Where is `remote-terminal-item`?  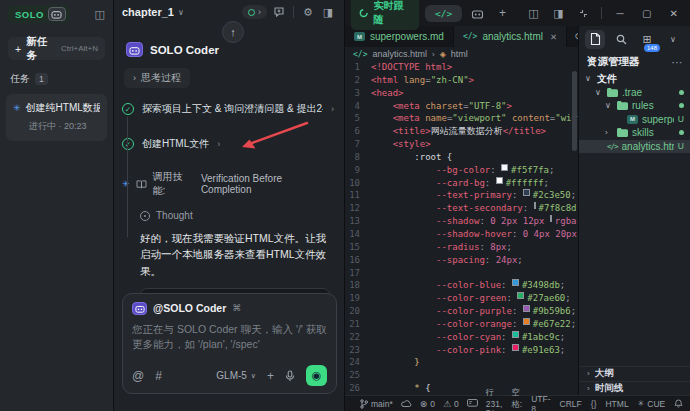 remote-terminal-item is located at coordinates (472, 404).